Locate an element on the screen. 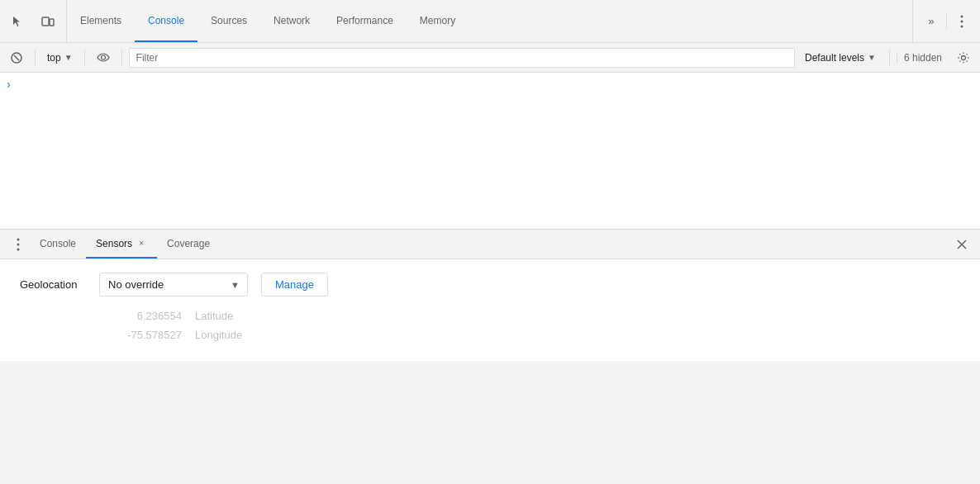 This screenshot has width=980, height=484. latitude-row: 6.236554 Latitude is located at coordinates (490, 316).